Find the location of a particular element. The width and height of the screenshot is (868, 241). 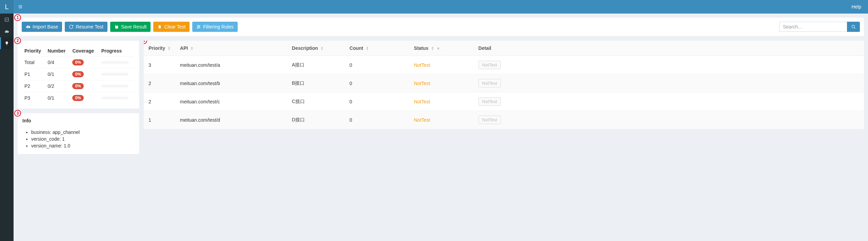

filtering-rules-label: Filtering Rules is located at coordinates (218, 27).